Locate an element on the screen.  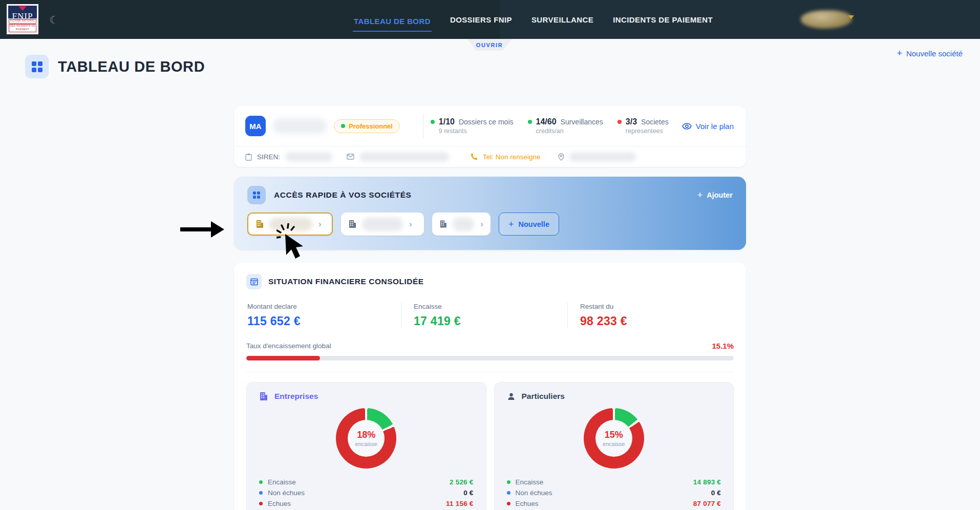
avatar: MA is located at coordinates (255, 126).